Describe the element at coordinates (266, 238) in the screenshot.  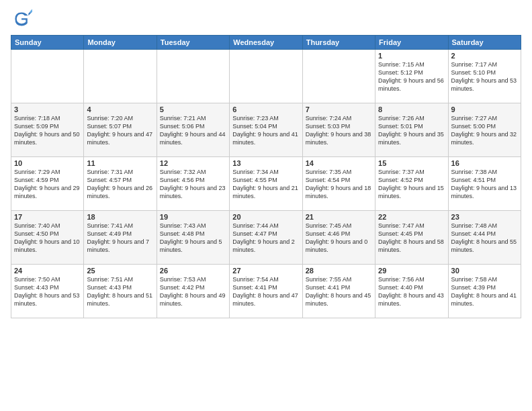
I see `week-row: 17Sunrise: 7:40 AM Sunset: 4:50 PM Dayli…` at that location.